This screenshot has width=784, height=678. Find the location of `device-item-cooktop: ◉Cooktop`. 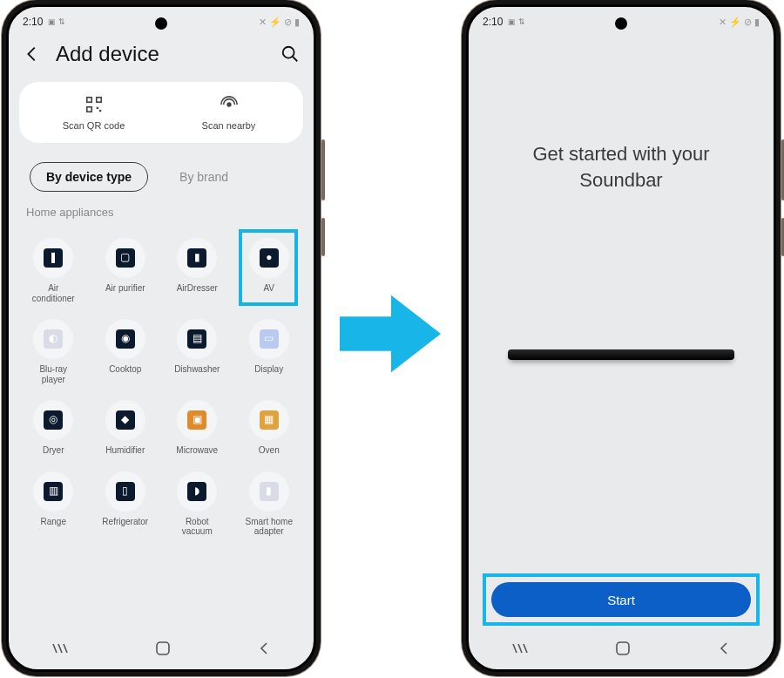

device-item-cooktop: ◉Cooktop is located at coordinates (125, 352).